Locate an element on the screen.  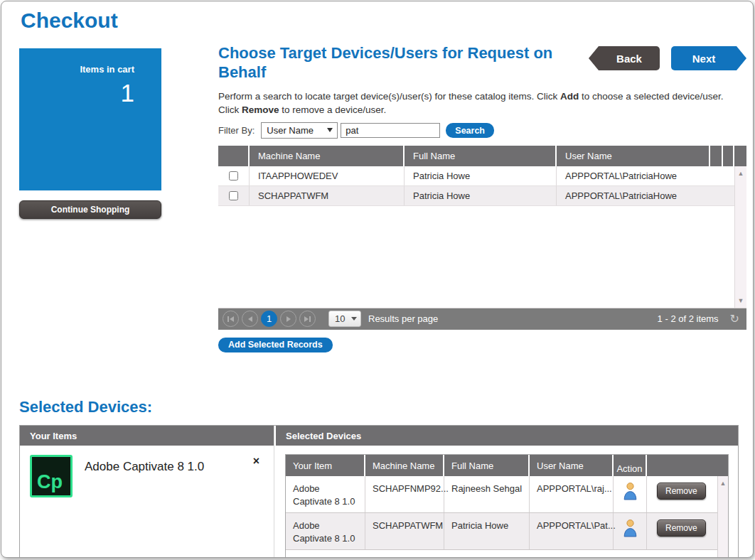
next-button: Next is located at coordinates (704, 58).